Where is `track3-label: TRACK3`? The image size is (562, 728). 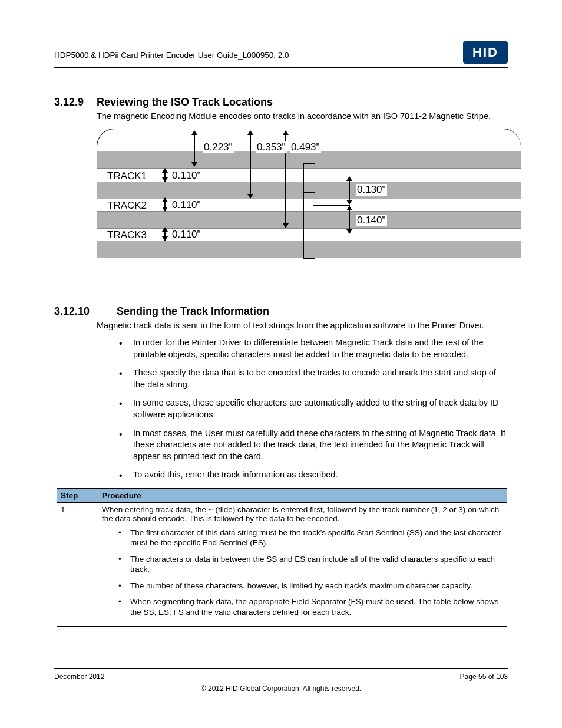
track3-label: TRACK3 is located at coordinates (127, 235).